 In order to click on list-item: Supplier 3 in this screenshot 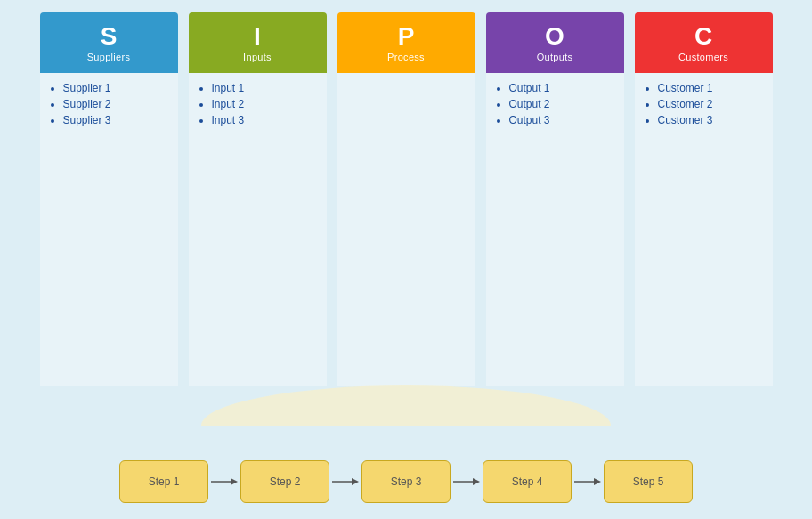, I will do `click(118, 120)`.